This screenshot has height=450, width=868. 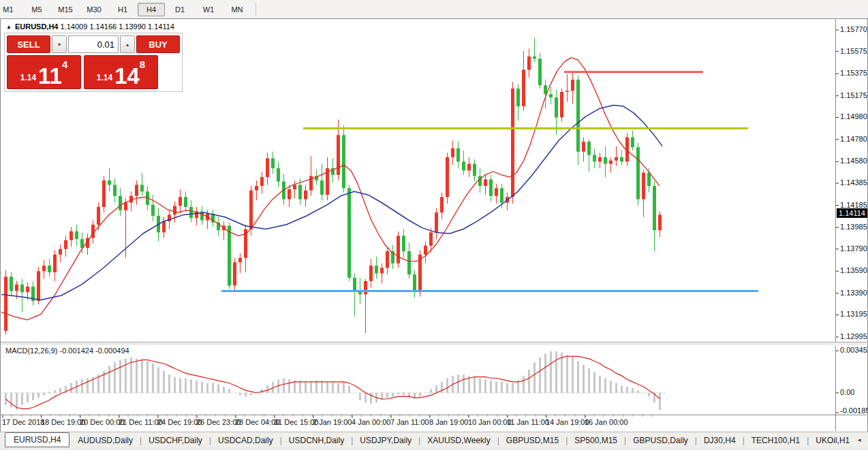 What do you see at coordinates (105, 440) in the screenshot?
I see `chart-tab-audusd-daily: AUDUSD,Daily` at bounding box center [105, 440].